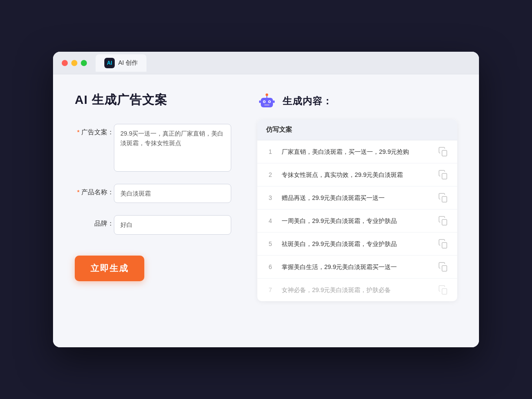  What do you see at coordinates (357, 130) in the screenshot?
I see `table-column-header: 仿写文案` at bounding box center [357, 130].